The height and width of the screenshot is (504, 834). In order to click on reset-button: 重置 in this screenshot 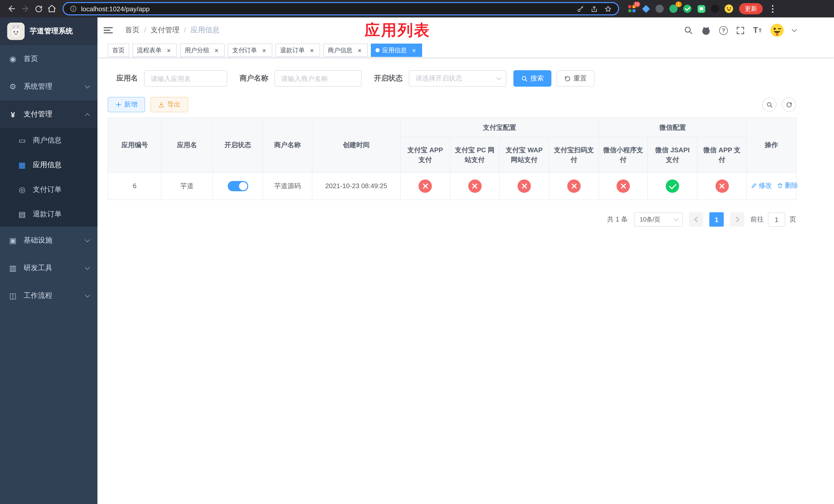, I will do `click(575, 78)`.